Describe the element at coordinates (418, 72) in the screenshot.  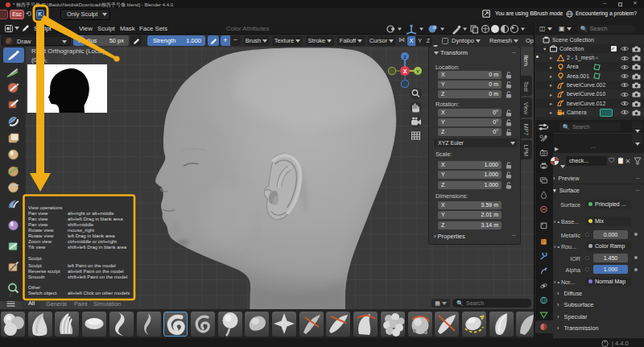
I see `svg-text: Y` at that location.